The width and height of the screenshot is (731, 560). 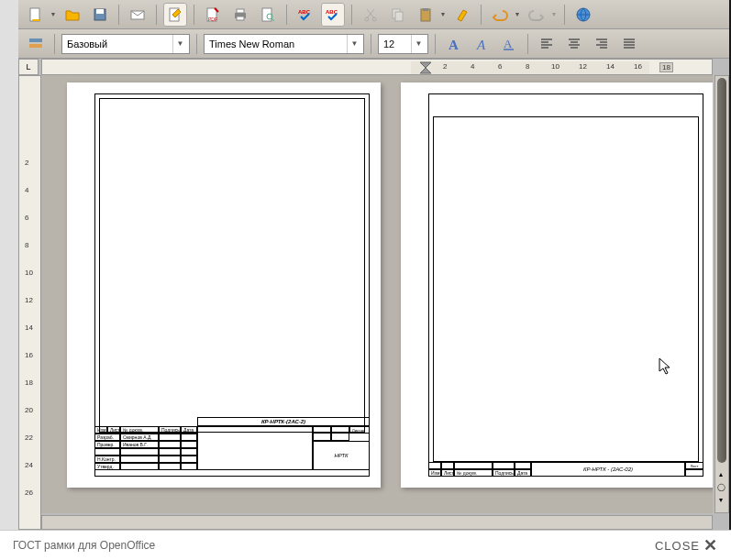 What do you see at coordinates (482, 44) in the screenshot?
I see `italic-button: A` at bounding box center [482, 44].